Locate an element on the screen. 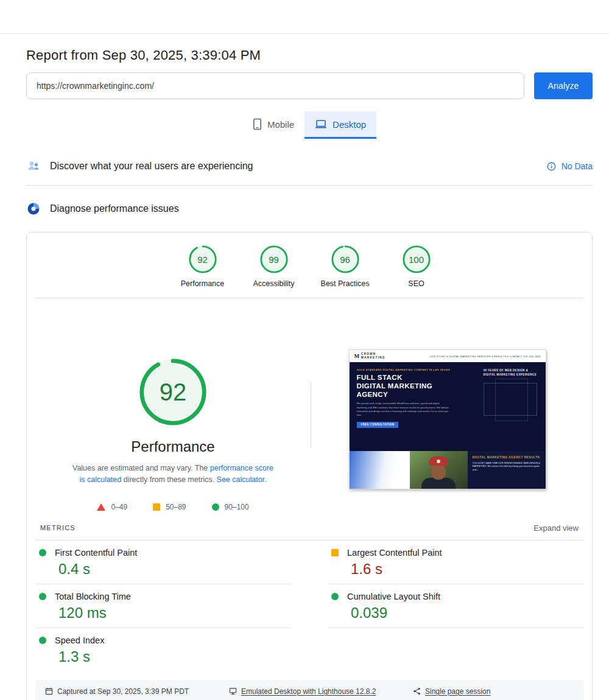 This screenshot has height=700, width=609. thumb-results-box: DIGITAL MARKETING AGENCY RESULTS YOU DON… is located at coordinates (507, 470).